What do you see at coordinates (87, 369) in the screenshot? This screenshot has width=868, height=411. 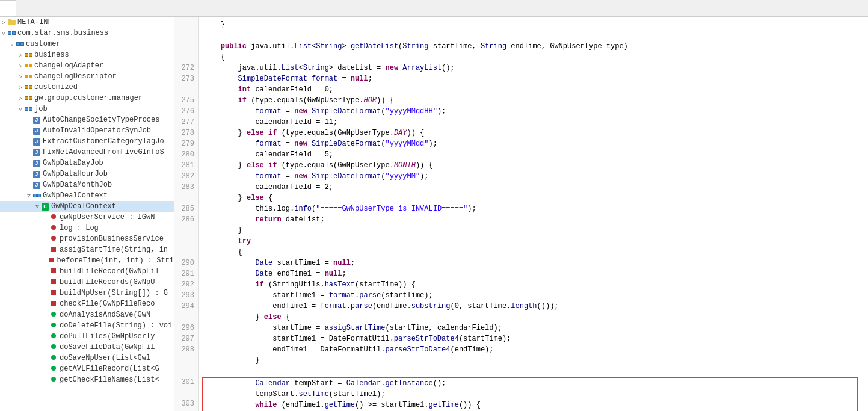 I see `sidebar-item-getAVLFileRecord: getAVLFileRecord(List<G` at bounding box center [87, 369].